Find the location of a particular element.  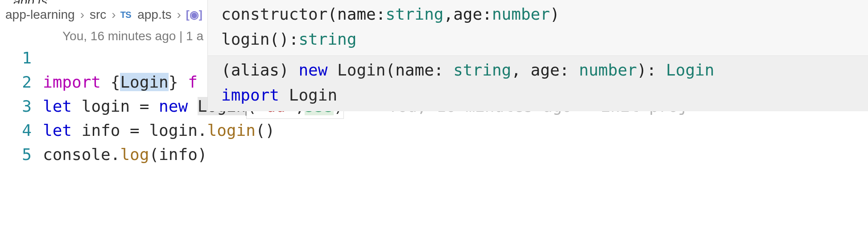

close-icon: × is located at coordinates (74, 2).